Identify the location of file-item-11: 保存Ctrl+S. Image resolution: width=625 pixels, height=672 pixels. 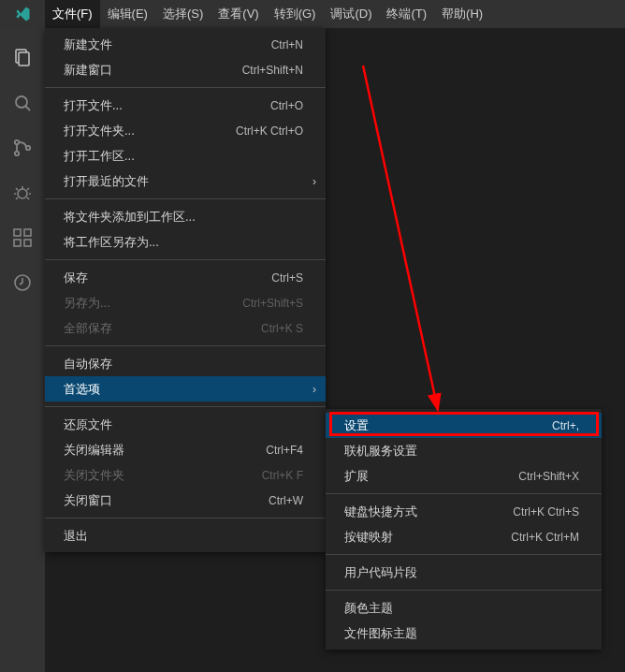
(185, 277).